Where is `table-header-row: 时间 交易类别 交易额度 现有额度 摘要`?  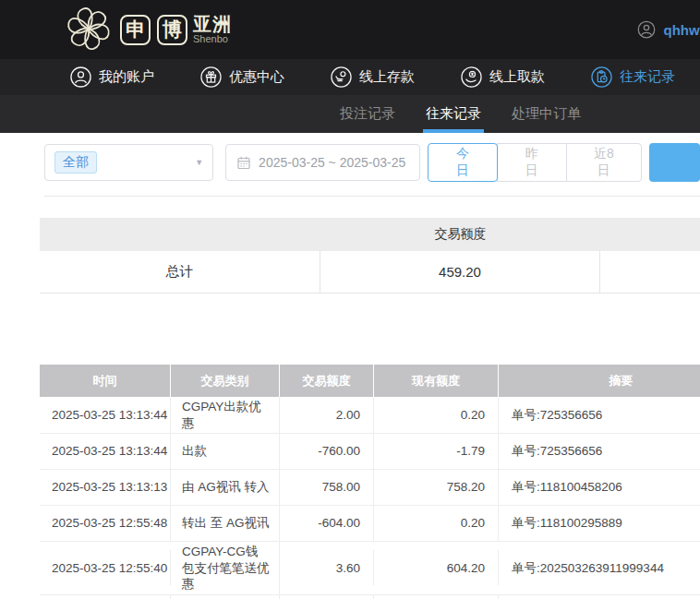
table-header-row: 时间 交易类别 交易额度 现有额度 摘要 is located at coordinates (369, 380).